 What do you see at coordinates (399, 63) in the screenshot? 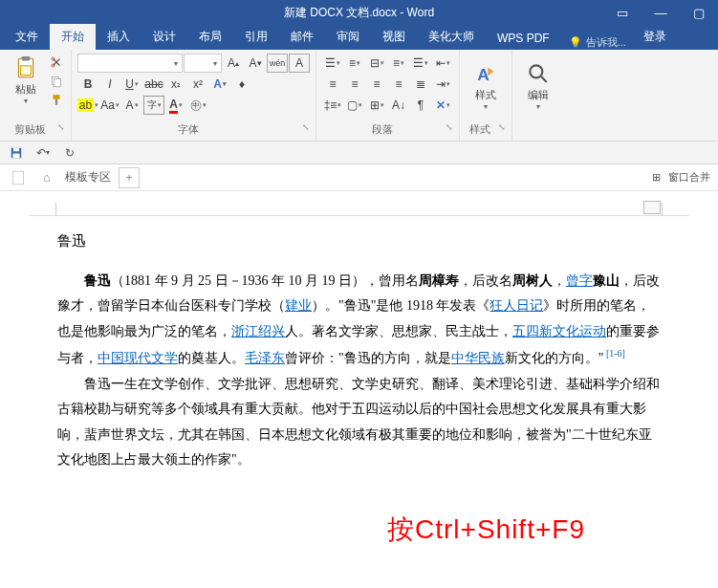
I see `align-left-button: ≡` at bounding box center [399, 63].